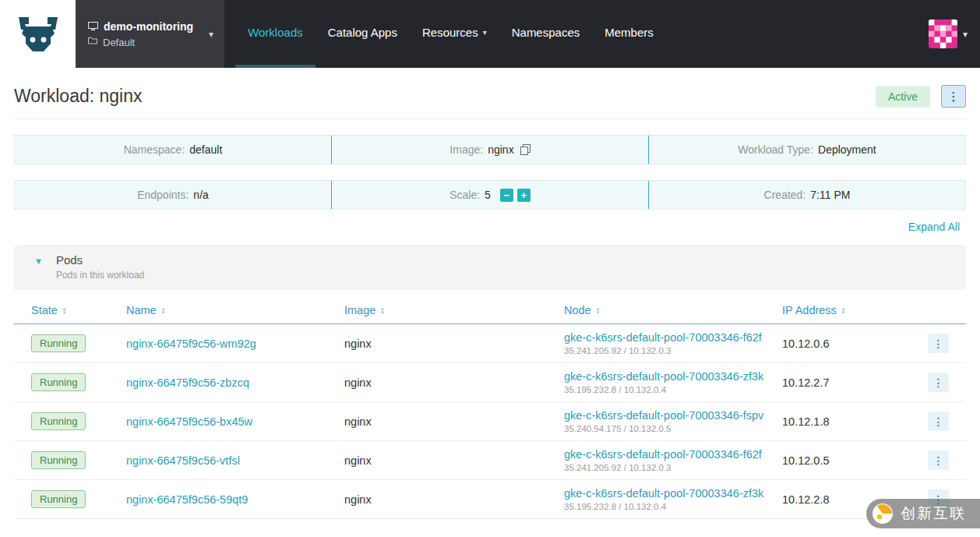 The width and height of the screenshot is (980, 537). What do you see at coordinates (142, 310) in the screenshot?
I see `header-label: Name` at bounding box center [142, 310].